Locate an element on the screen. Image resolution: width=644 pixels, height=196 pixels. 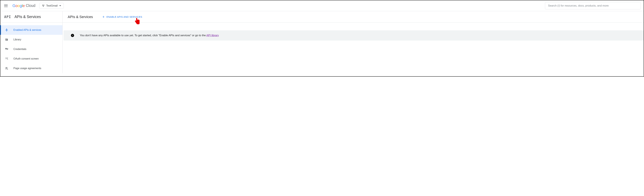
project-name: TestGmail is located at coordinates (52, 6).